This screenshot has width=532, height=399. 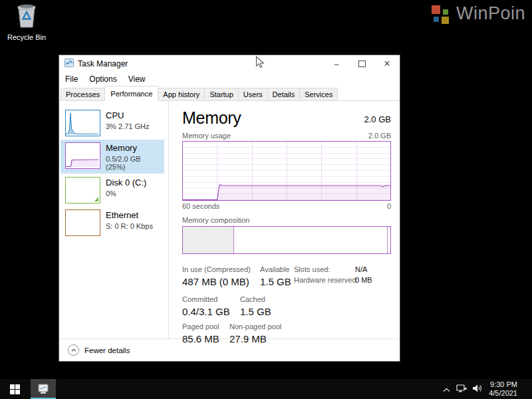 What do you see at coordinates (266, 389) in the screenshot?
I see `taskbar: 9:30 PM 4/5/2021` at bounding box center [266, 389].